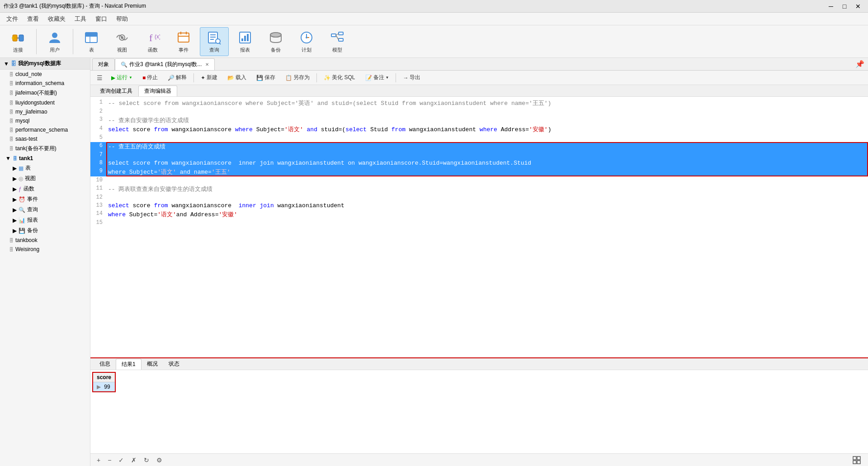 The height and width of the screenshot is (466, 868). What do you see at coordinates (105, 364) in the screenshot?
I see `result-tab-info: 信息` at bounding box center [105, 364].